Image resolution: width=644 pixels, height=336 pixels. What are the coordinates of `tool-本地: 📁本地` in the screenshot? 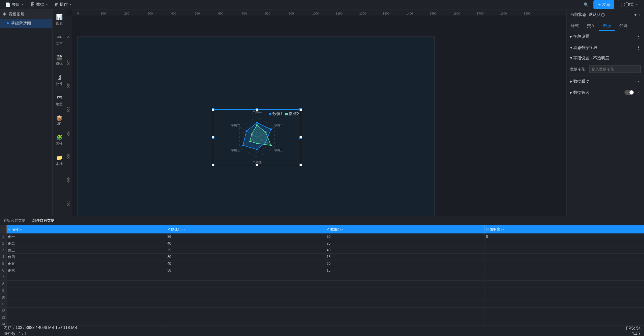 It's located at (59, 160).